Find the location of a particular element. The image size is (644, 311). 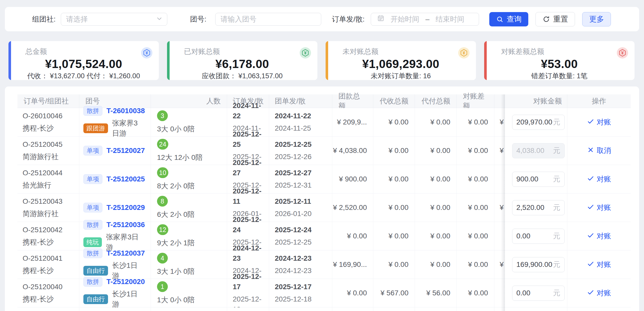

pay-amount: ¥ 0.00 is located at coordinates (436, 208).